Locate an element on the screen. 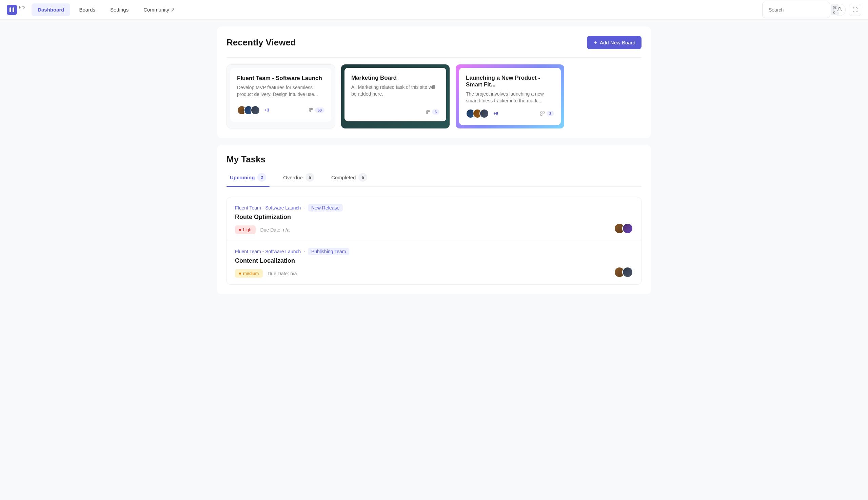  avatar-more: +3 is located at coordinates (267, 110).